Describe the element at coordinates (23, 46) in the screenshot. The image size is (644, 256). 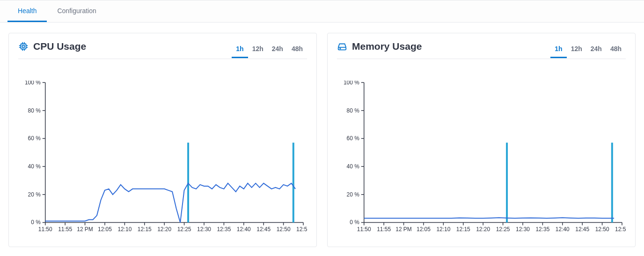
I see `cpu-icon` at that location.